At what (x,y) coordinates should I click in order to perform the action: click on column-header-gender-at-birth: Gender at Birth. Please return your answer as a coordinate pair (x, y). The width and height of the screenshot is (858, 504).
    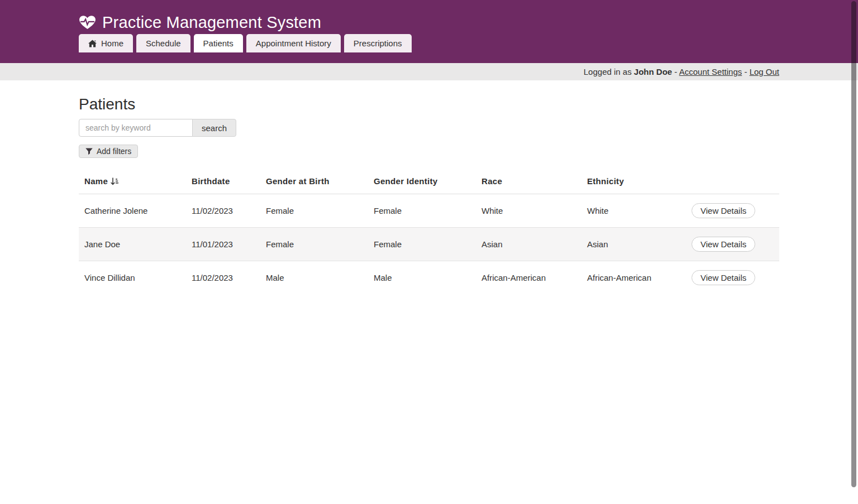
    Looking at the image, I should click on (314, 181).